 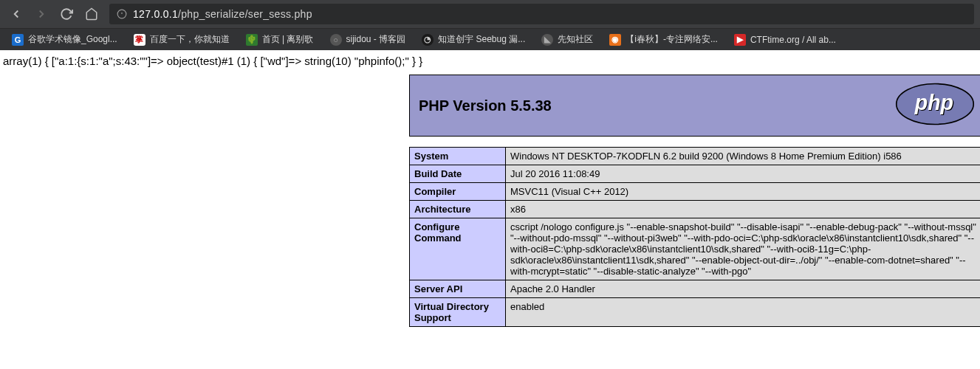 What do you see at coordinates (368, 40) in the screenshot?
I see `bookmark-item: ○sijidou - 博客园` at bounding box center [368, 40].